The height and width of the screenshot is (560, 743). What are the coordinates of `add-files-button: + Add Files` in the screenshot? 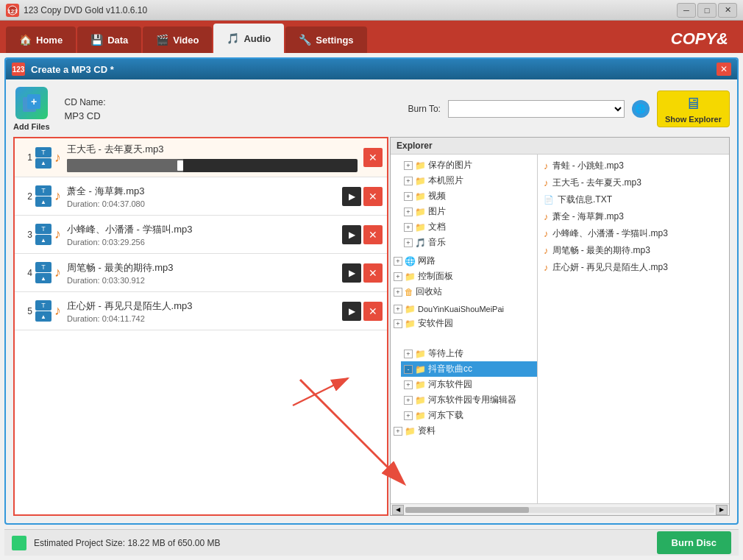 It's located at (32, 109).